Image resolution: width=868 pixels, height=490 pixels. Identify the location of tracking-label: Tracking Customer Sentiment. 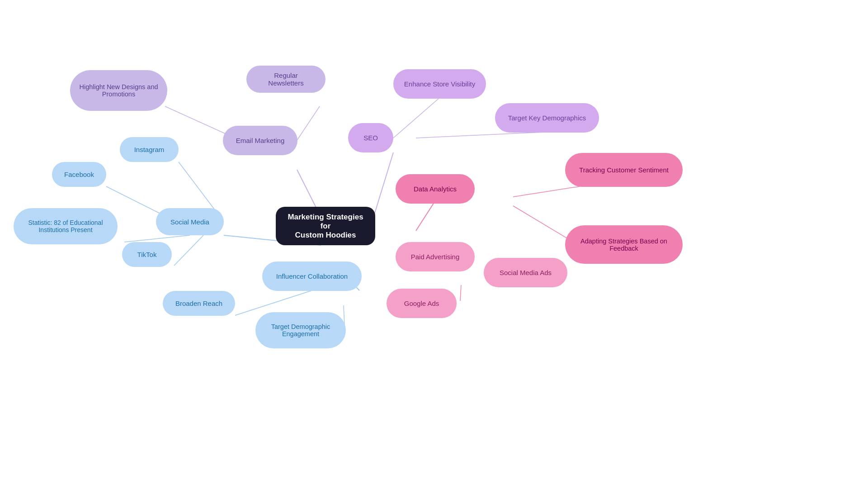
(624, 170).